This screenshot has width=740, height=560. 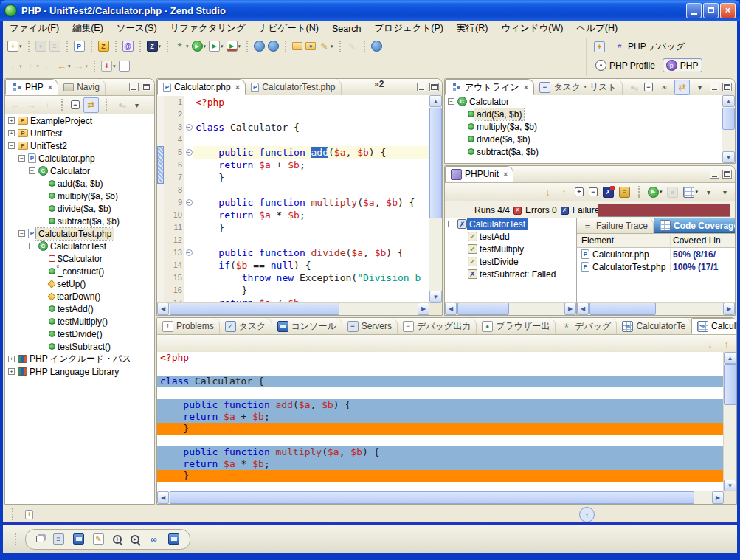 I want to click on restore-windows-shortcut-button, so click(x=40, y=539).